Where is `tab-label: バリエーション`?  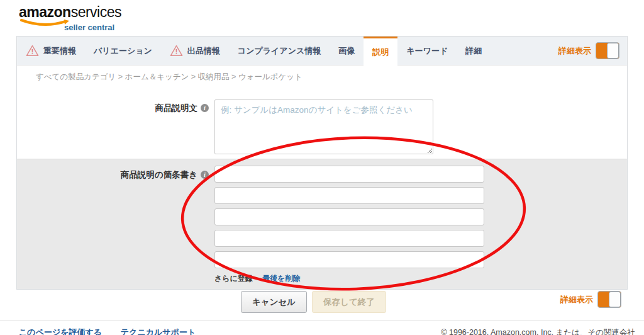
tab-label: バリエーション is located at coordinates (123, 51).